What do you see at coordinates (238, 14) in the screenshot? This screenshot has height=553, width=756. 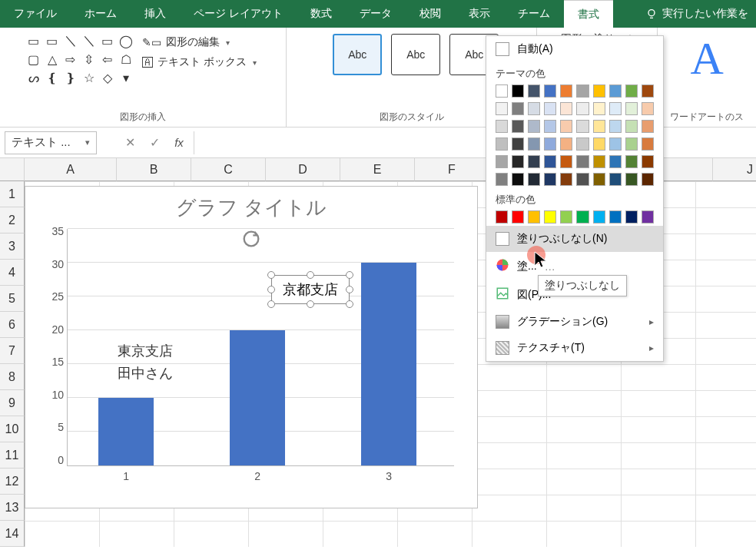 I see `tab-page-layout: ページ レイアウト` at bounding box center [238, 14].